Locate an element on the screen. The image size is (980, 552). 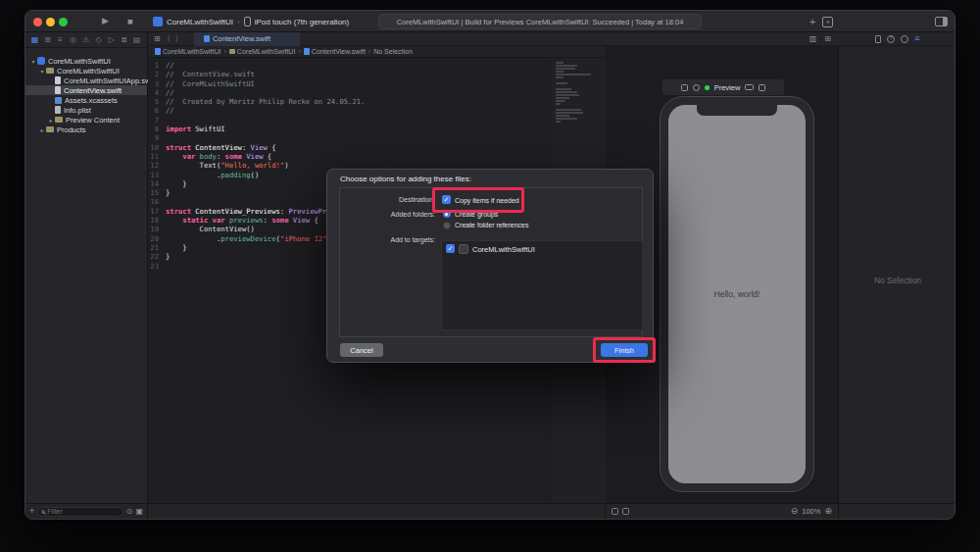
scheme-selector: CoreMLwithSwiftUI › iPod touch (7th gene… is located at coordinates (251, 22).